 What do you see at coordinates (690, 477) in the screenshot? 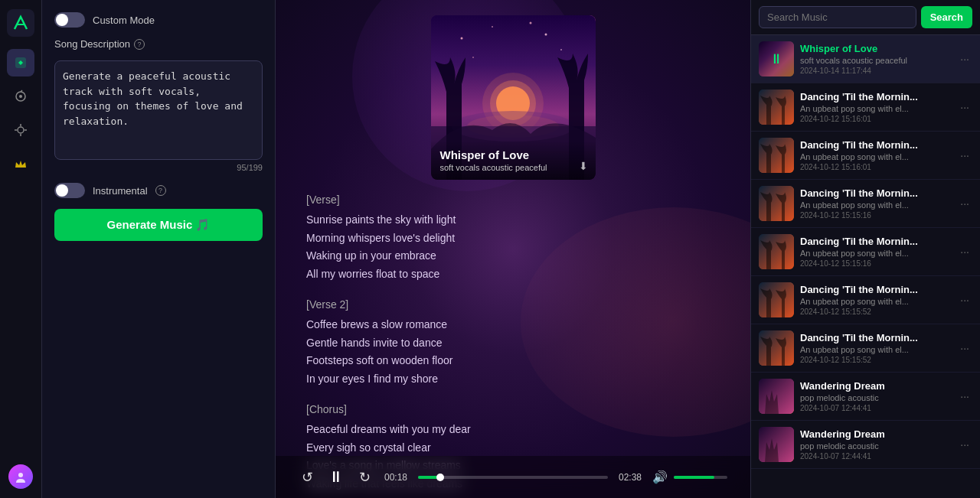
I see `volume-section: 🔊` at bounding box center [690, 477].